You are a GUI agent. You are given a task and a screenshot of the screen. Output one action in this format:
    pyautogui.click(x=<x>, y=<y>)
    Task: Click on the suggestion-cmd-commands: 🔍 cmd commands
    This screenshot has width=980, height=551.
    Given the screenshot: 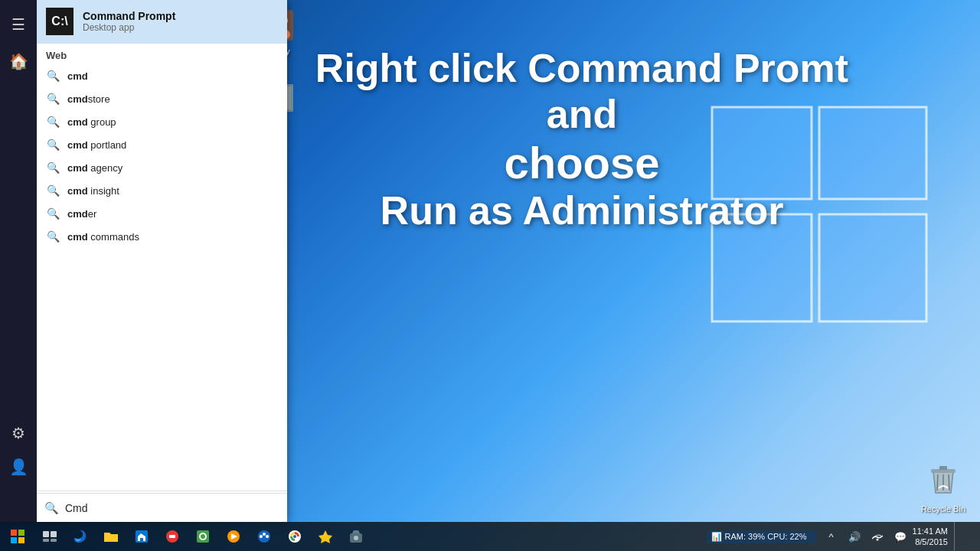 What is the action you would take?
    pyautogui.click(x=162, y=236)
    